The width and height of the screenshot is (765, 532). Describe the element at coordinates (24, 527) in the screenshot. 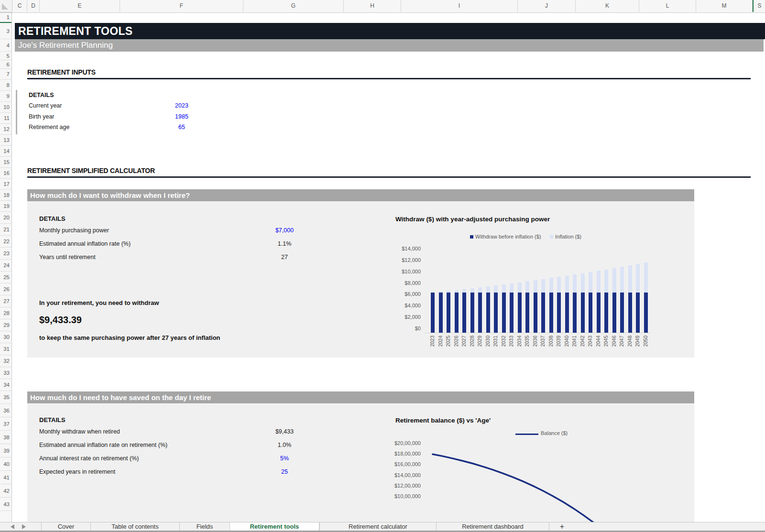

I see `tab-scroll-right-icon` at that location.